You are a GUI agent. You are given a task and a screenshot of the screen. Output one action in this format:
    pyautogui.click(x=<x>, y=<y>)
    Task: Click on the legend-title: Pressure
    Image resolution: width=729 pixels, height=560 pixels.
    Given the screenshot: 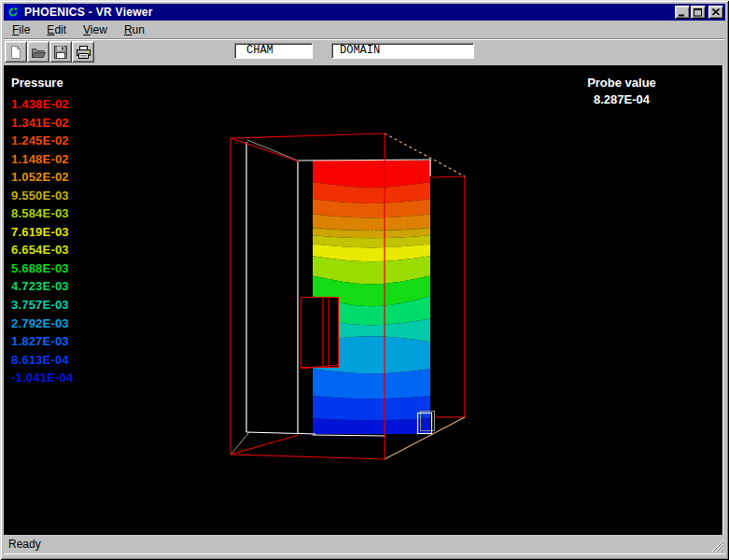 What is the action you would take?
    pyautogui.click(x=42, y=82)
    